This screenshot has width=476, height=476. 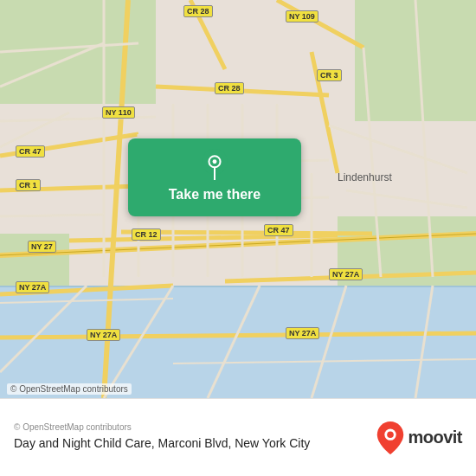 I want to click on road-label-cr47-bot: CR 47, so click(x=279, y=230).